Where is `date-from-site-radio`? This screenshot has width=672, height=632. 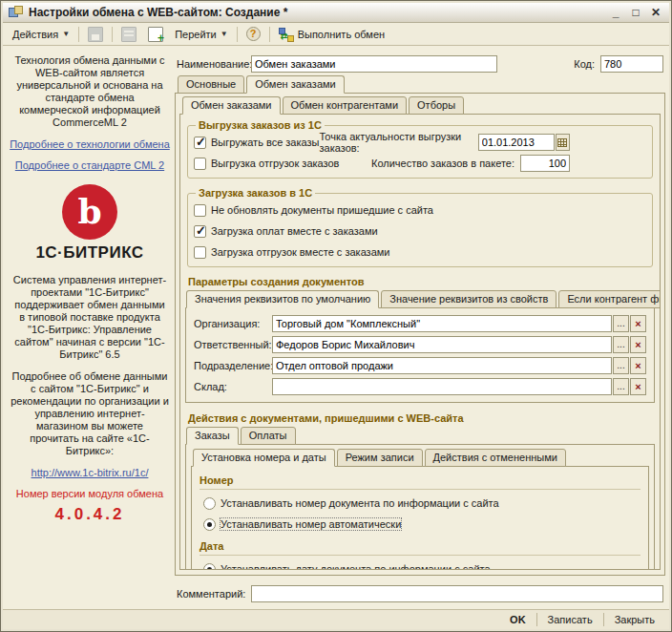
date-from-site-radio is located at coordinates (210, 567).